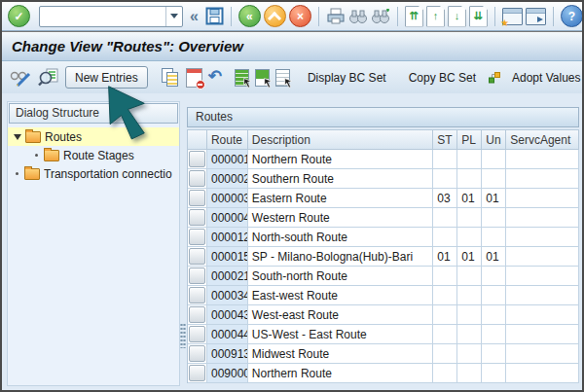  What do you see at coordinates (228, 218) in the screenshot?
I see `cell-route: 000004` at bounding box center [228, 218].